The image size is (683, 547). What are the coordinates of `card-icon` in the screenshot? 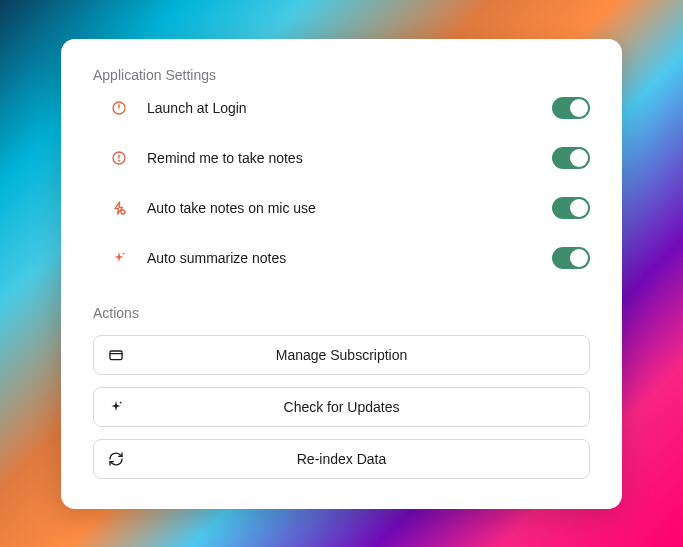 It's located at (116, 355).